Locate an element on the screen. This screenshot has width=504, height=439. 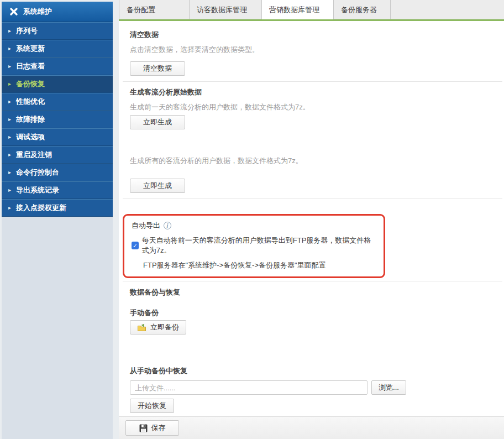
restore-title: 从手动备份中恢复 is located at coordinates (317, 371).